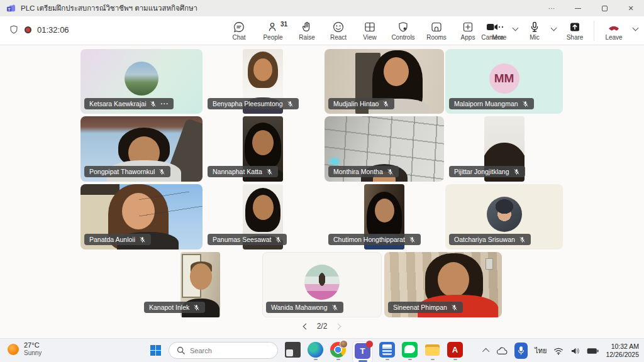  I want to click on taskbar-app-calculator, so click(387, 351).